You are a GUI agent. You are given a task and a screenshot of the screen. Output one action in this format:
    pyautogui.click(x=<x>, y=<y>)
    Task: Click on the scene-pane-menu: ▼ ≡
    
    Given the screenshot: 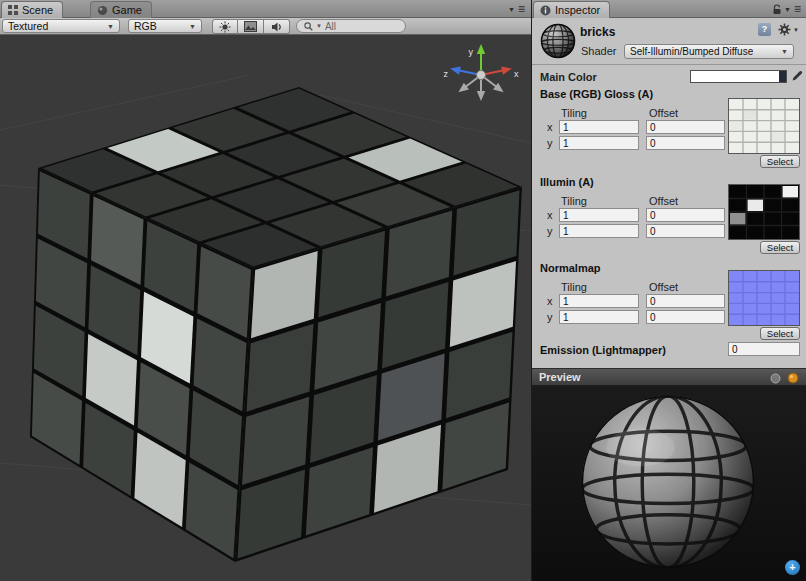 What is the action you would take?
    pyautogui.click(x=516, y=9)
    